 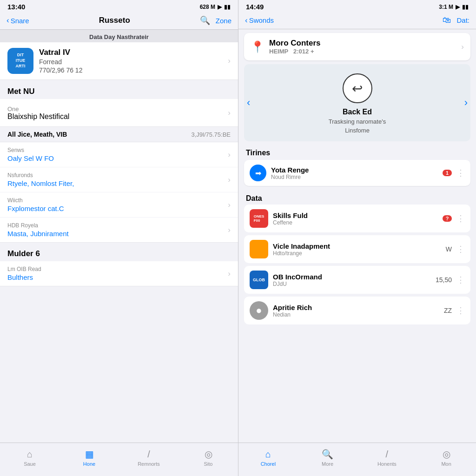 I want to click on left-nav-bar: ‹ Snare Russeto 🔍 Zone, so click(x=119, y=21).